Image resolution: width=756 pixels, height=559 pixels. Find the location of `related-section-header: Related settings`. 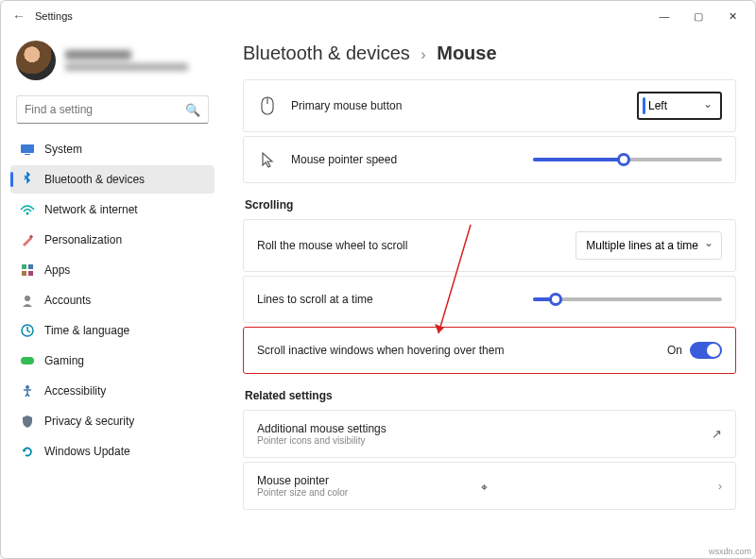

related-section-header: Related settings is located at coordinates (490, 396).